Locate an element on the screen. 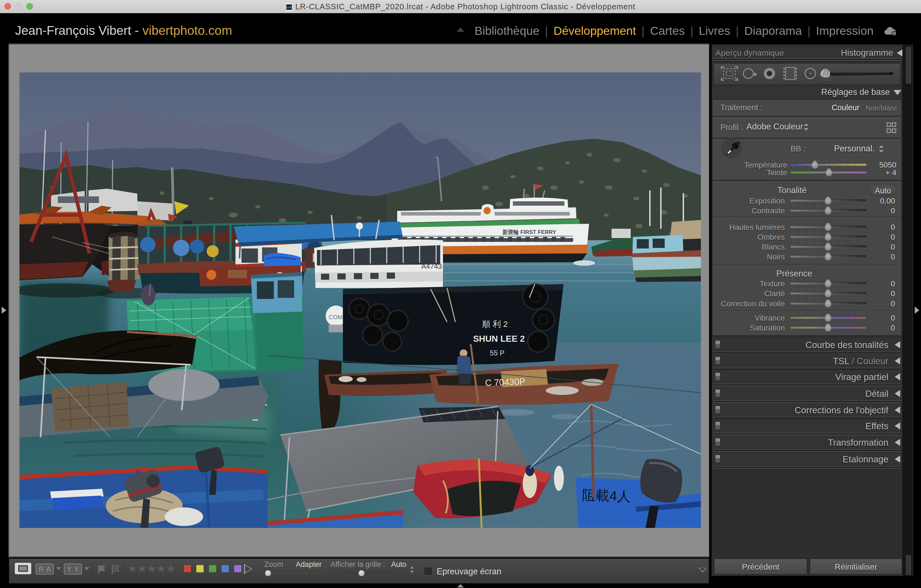  svg-text: A4743 is located at coordinates (431, 266).